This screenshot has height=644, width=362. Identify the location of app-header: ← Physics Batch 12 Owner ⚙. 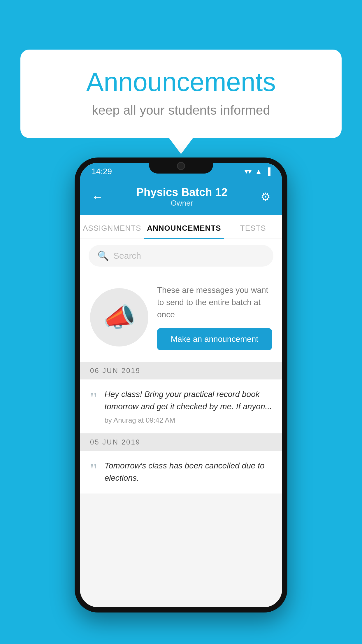
(181, 198).